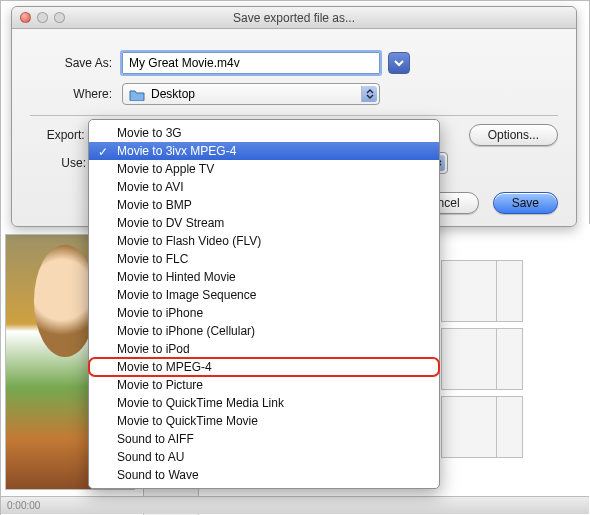  Describe the element at coordinates (514, 135) in the screenshot. I see `options-button: Options...` at that location.